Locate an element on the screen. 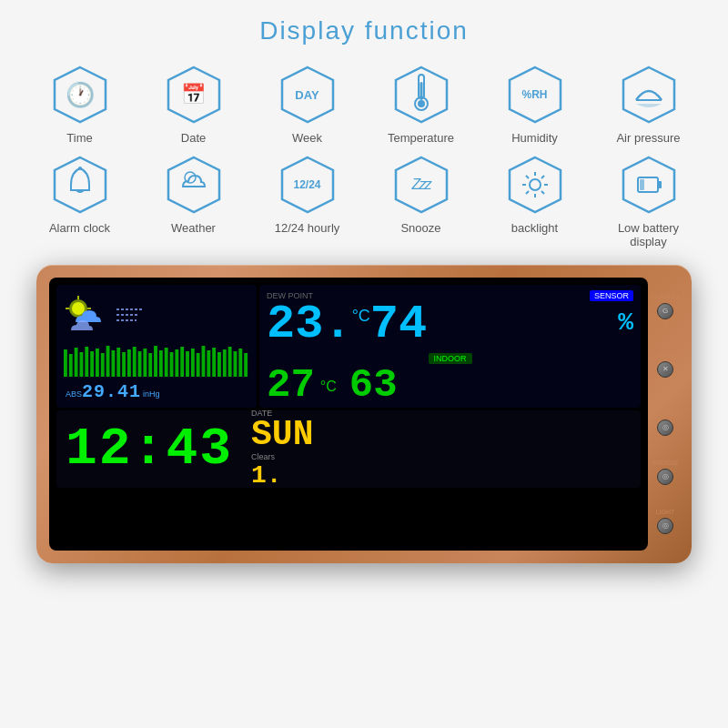  channel-plus-label: + is located at coordinates (665, 325).